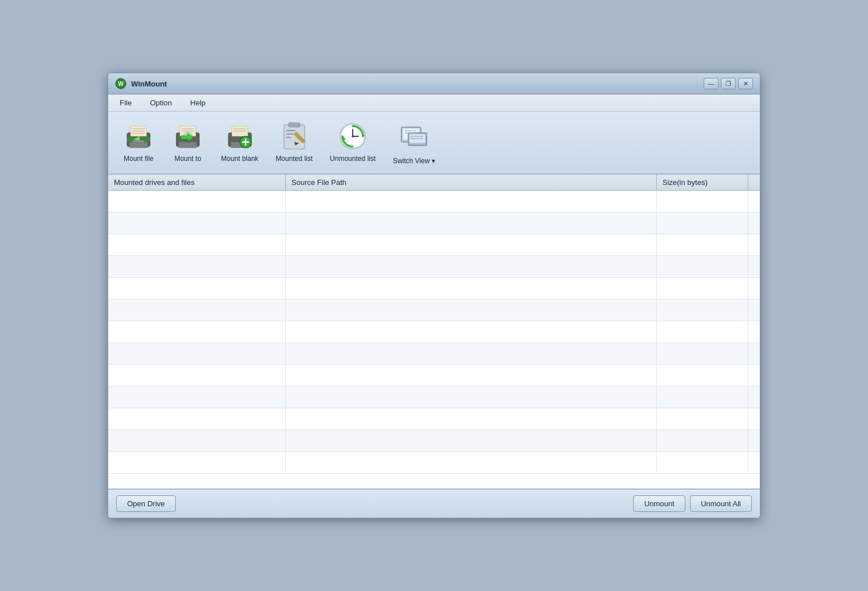  Describe the element at coordinates (353, 143) in the screenshot. I see `unmounted-list-button: Unmounted list` at that location.